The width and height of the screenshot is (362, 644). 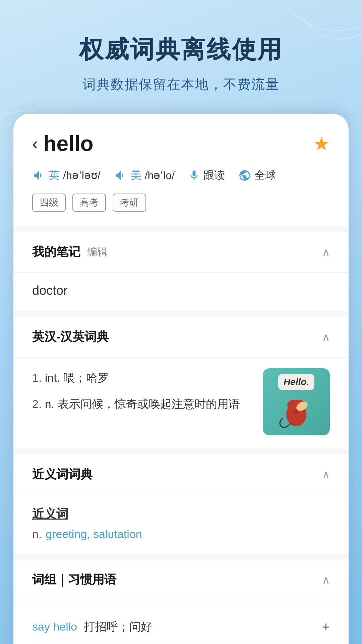 What do you see at coordinates (118, 627) in the screenshot?
I see `phrase-1-meaning: 打招呼；问好` at bounding box center [118, 627].